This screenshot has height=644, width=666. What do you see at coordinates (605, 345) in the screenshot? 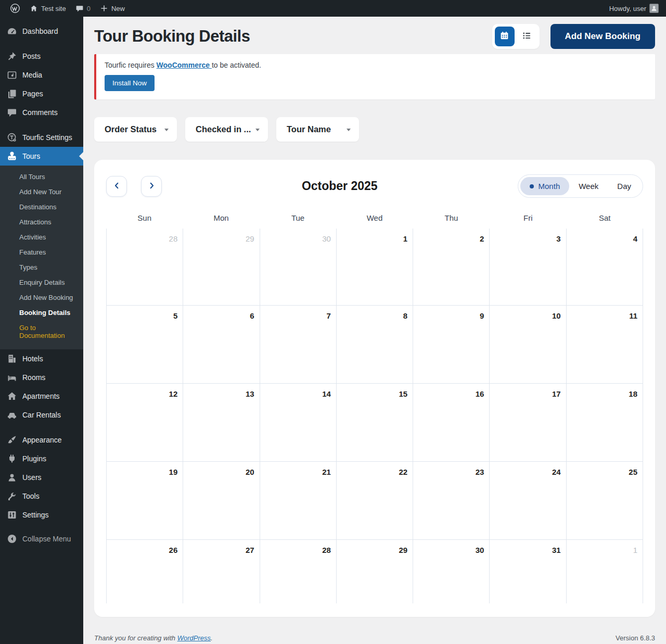
I see `calendar-day-cell: 11` at bounding box center [605, 345].